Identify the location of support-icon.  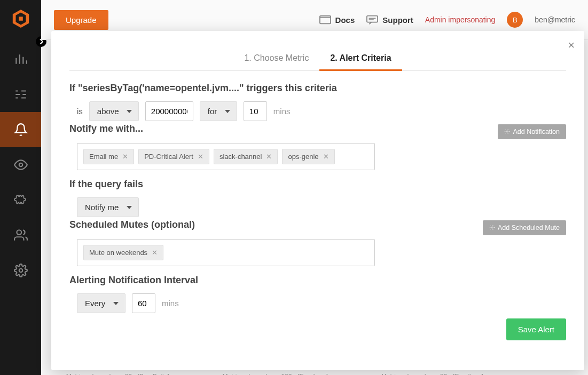
(372, 20).